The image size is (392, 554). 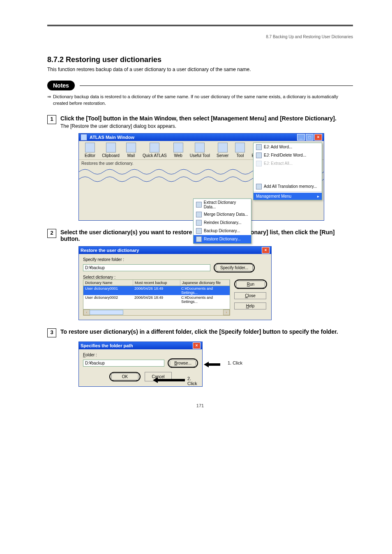 What do you see at coordinates (288, 155) in the screenshot?
I see `menu-ej-find-delete: EJ: Find/Delete Word...` at bounding box center [288, 155].